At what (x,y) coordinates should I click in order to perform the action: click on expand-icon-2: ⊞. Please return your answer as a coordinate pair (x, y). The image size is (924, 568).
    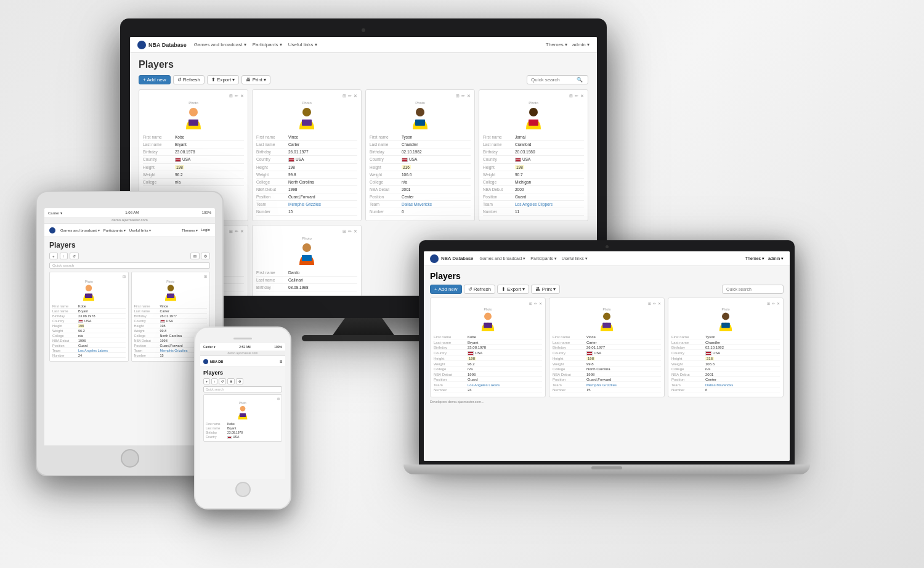
    Looking at the image, I should click on (344, 96).